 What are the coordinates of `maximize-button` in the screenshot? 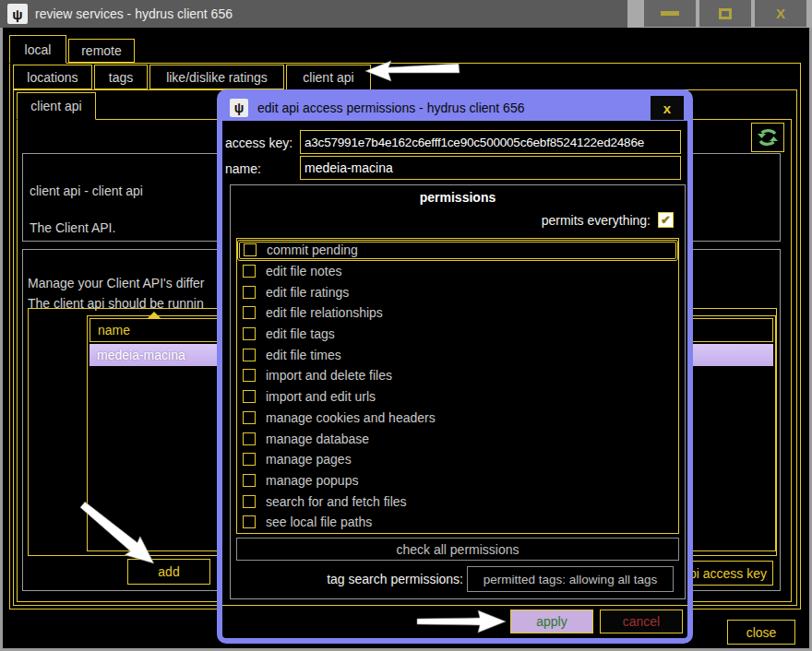 It's located at (725, 13).